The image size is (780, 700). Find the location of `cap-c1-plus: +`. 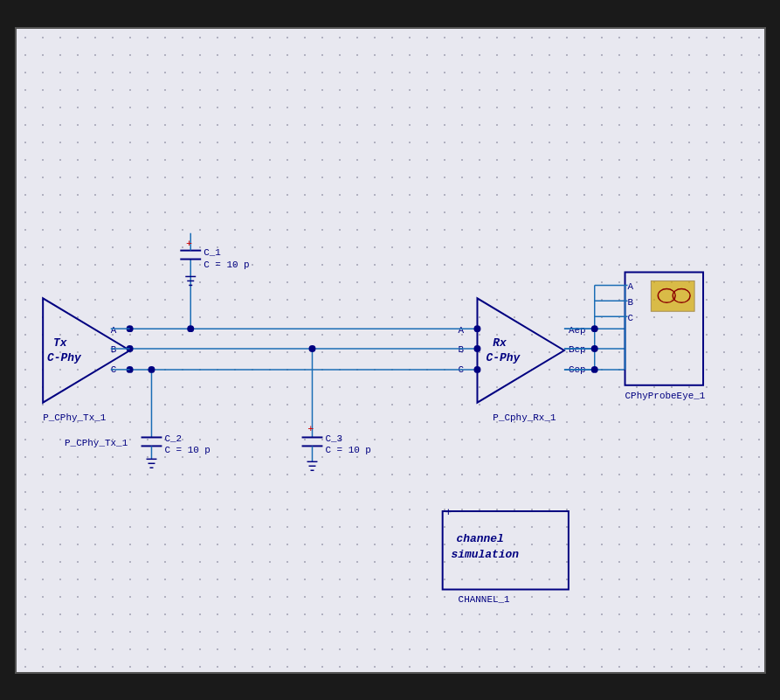

cap-c1-plus: + is located at coordinates (189, 243).